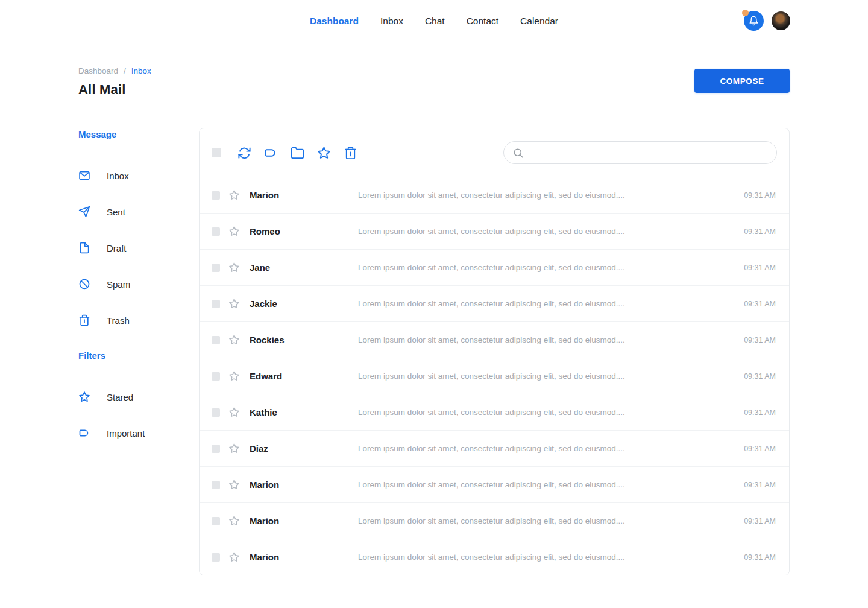  What do you see at coordinates (494, 340) in the screenshot?
I see `mail-row: Rockies Lorem ipsum dolor sit amet, cons…` at bounding box center [494, 340].